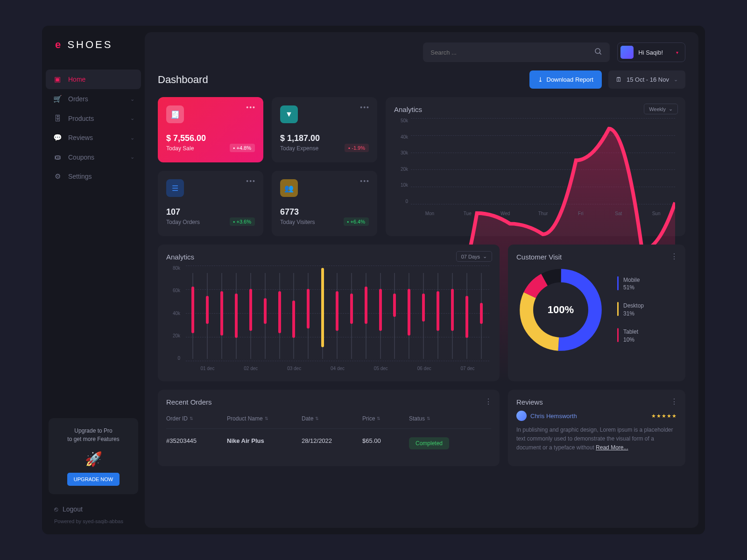 Image resolution: width=747 pixels, height=560 pixels. What do you see at coordinates (651, 52) in the screenshot?
I see `user-greeting: Hi Saqib!` at bounding box center [651, 52].